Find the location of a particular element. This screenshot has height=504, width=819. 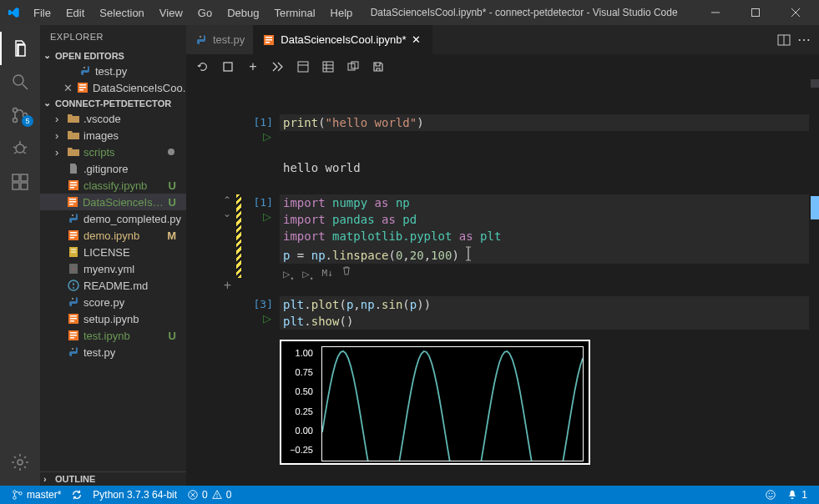

collapse-up-icon: ⌃ is located at coordinates (227, 200).